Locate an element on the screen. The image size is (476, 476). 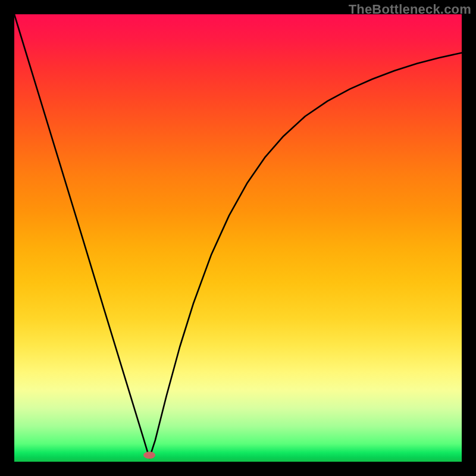
optimal-point-marker is located at coordinates (149, 455).